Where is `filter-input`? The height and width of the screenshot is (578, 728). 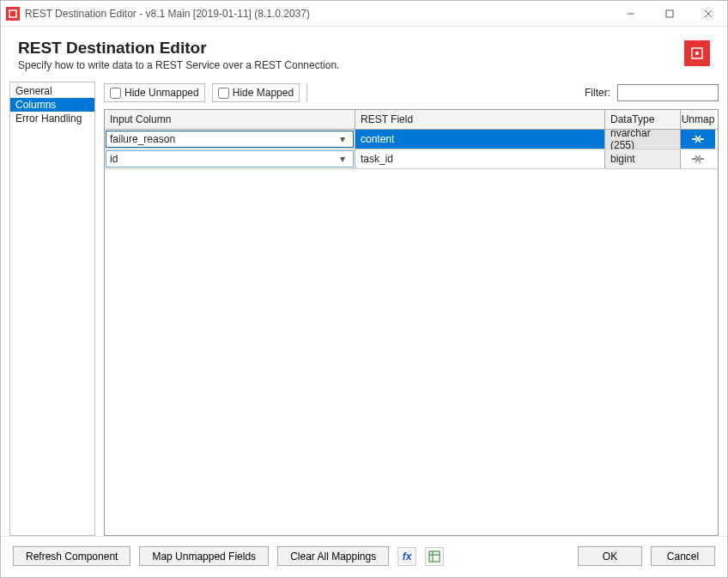
filter-input is located at coordinates (668, 93).